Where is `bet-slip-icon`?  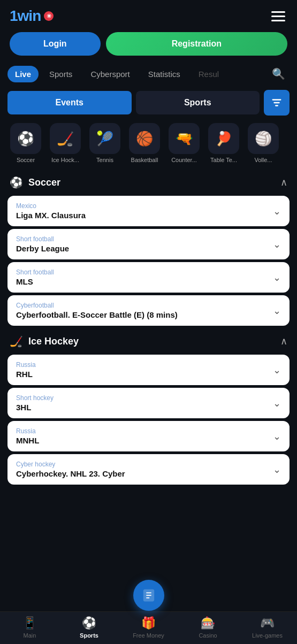 bet-slip-icon is located at coordinates (149, 595).